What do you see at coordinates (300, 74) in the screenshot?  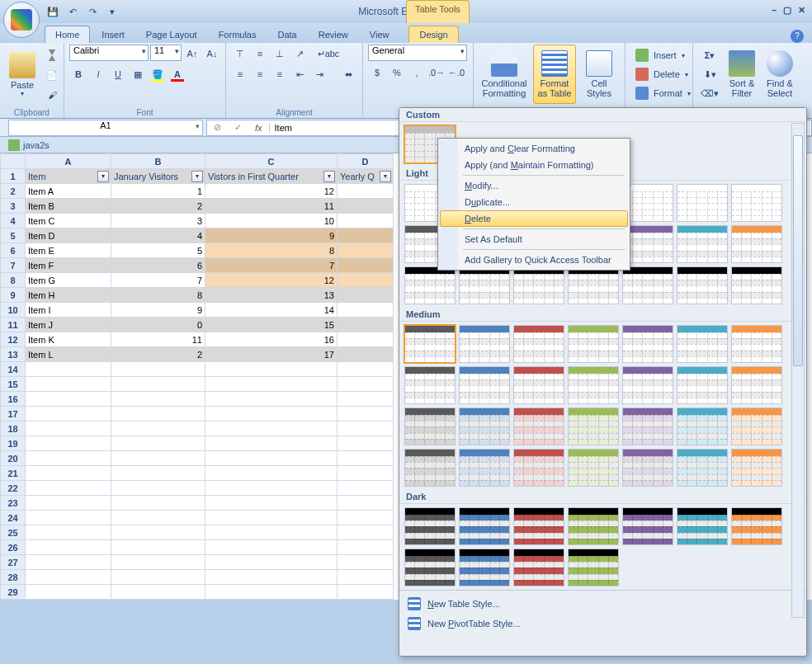 I see `decrease-indent-button: ⇤` at bounding box center [300, 74].